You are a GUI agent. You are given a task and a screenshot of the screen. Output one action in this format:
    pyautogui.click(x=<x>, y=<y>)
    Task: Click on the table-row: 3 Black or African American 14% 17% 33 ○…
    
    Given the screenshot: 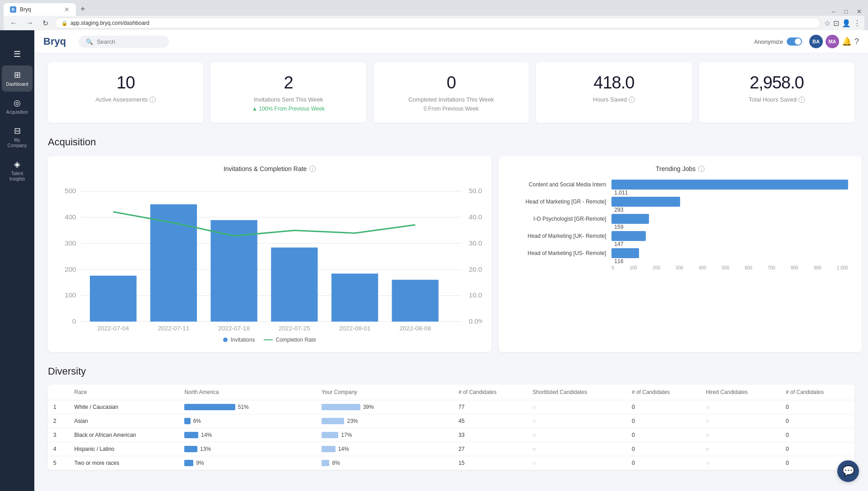 What is the action you would take?
    pyautogui.click(x=451, y=435)
    